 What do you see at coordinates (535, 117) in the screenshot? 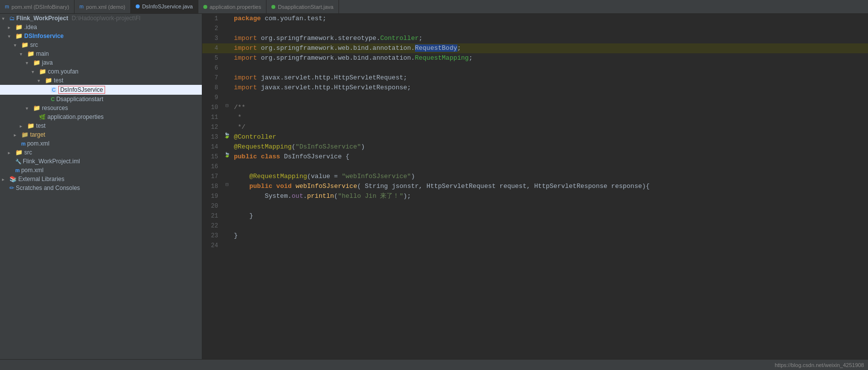
I see `code-line: 11 *` at bounding box center [535, 117].